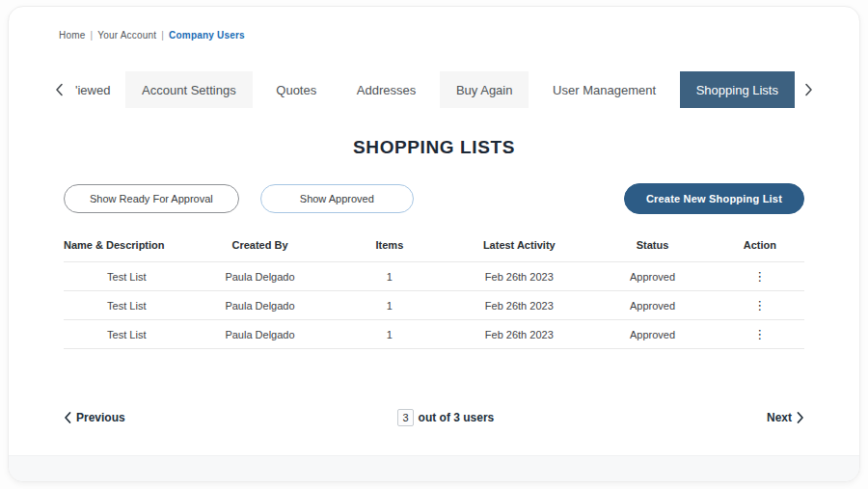 Image resolution: width=868 pixels, height=489 pixels. I want to click on tab-recently-viewed: 'iewed, so click(95, 90).